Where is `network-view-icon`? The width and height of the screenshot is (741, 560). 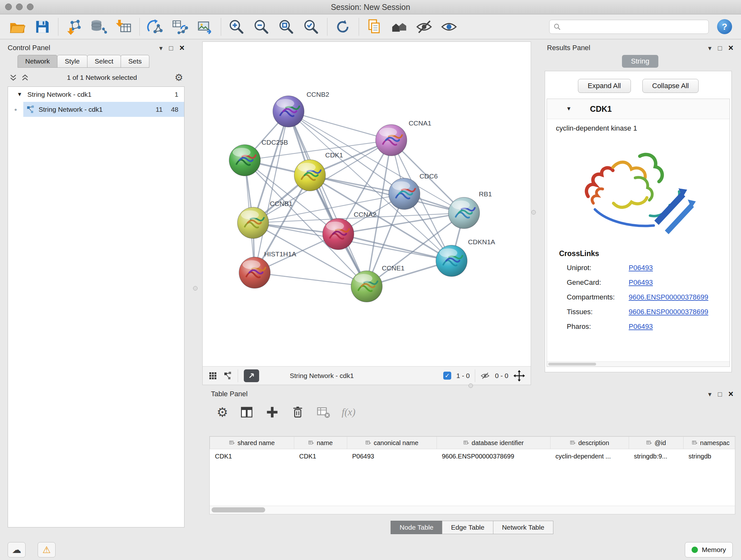
network-view-icon is located at coordinates (228, 376).